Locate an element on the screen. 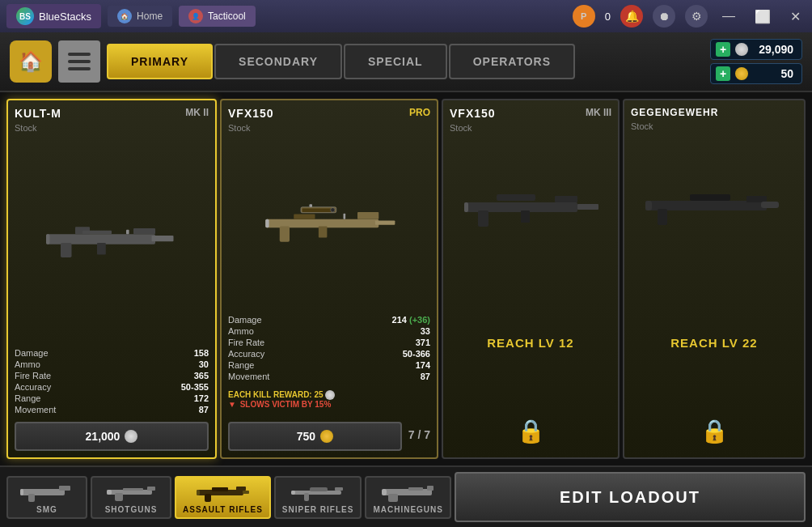  kult-buy-button: 21,000 is located at coordinates (112, 436).